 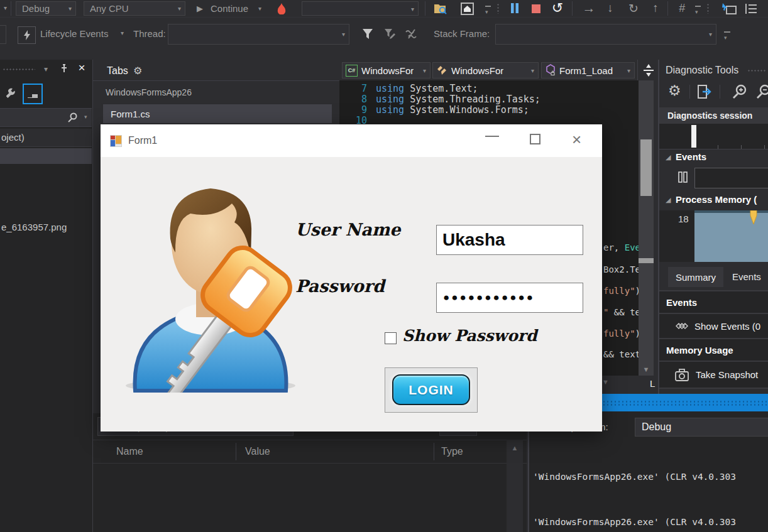 I want to click on zoom-in-icon, so click(x=740, y=92).